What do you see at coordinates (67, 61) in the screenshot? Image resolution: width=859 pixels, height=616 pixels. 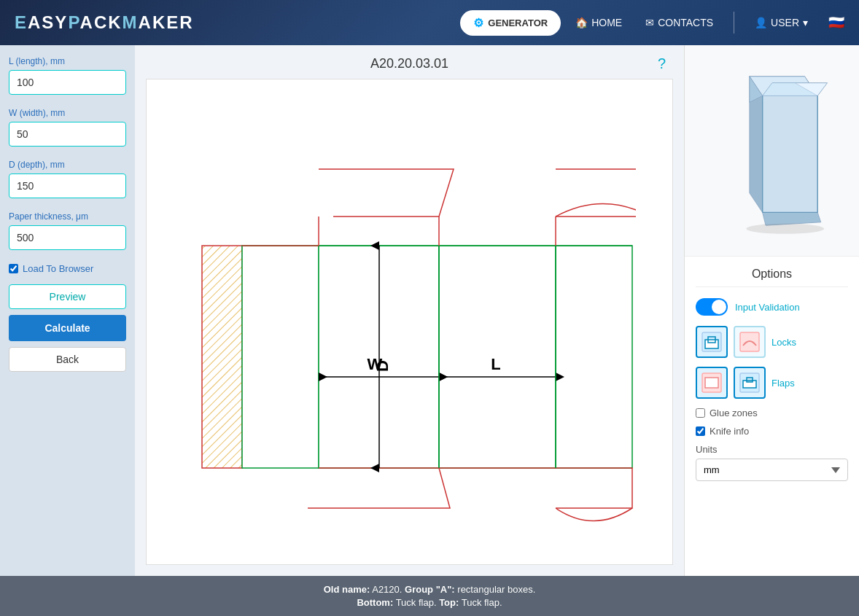 I see `length-label: L (length), mm` at bounding box center [67, 61].